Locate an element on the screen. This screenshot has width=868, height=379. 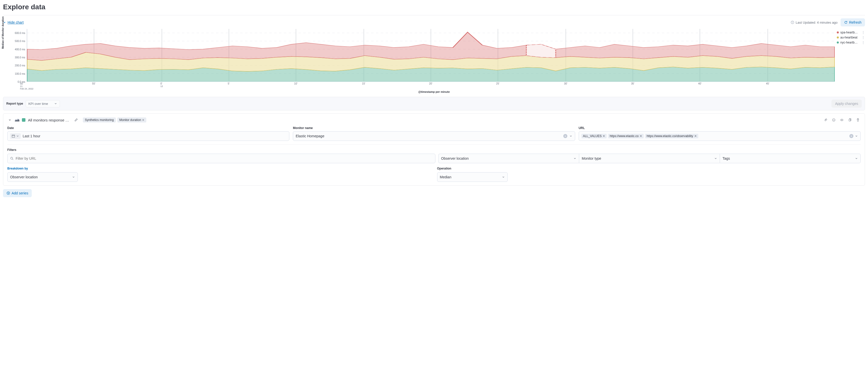
url-chip: ALL_VALUES✕ is located at coordinates (594, 136).